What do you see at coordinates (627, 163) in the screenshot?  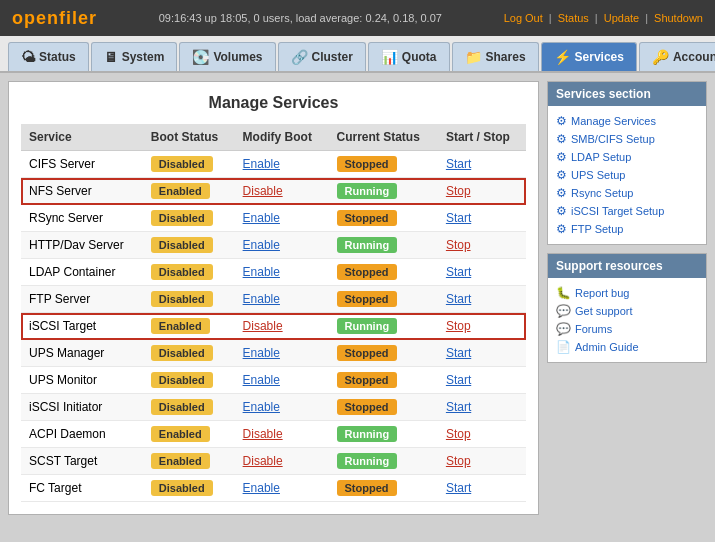 I see `sidebar-services-box: Services section ⚙Manage Services⚙SMB/CI…` at bounding box center [627, 163].